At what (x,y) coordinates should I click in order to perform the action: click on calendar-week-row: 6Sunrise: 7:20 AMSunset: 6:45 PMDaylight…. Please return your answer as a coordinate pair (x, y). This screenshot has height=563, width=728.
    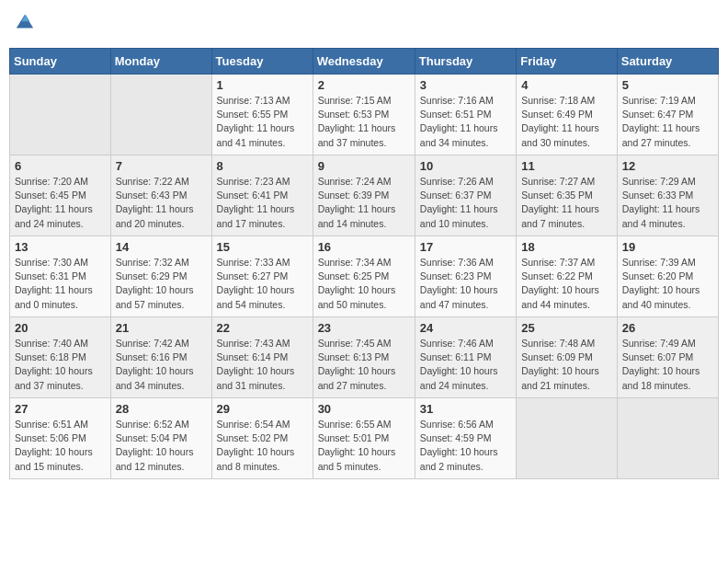
    Looking at the image, I should click on (364, 196).